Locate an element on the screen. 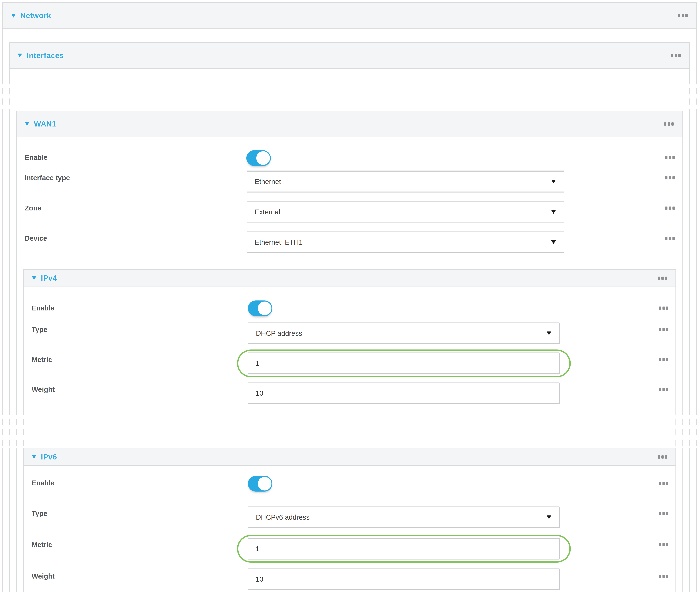 This screenshot has height=597, width=700. ipv4-panel-border-right is located at coordinates (676, 348).